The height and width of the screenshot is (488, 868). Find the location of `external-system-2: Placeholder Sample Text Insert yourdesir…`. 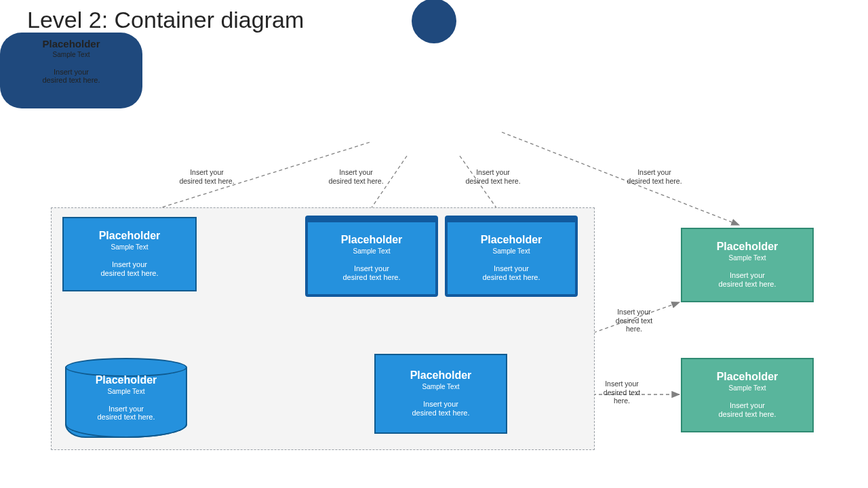

external-system-2: Placeholder Sample Text Insert yourdesir… is located at coordinates (747, 395).